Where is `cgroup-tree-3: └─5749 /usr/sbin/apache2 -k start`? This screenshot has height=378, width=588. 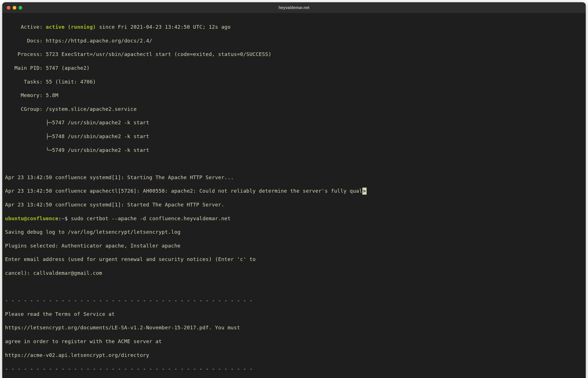
cgroup-tree-3: └─5749 /usr/sbin/apache2 -k start is located at coordinates (294, 150).